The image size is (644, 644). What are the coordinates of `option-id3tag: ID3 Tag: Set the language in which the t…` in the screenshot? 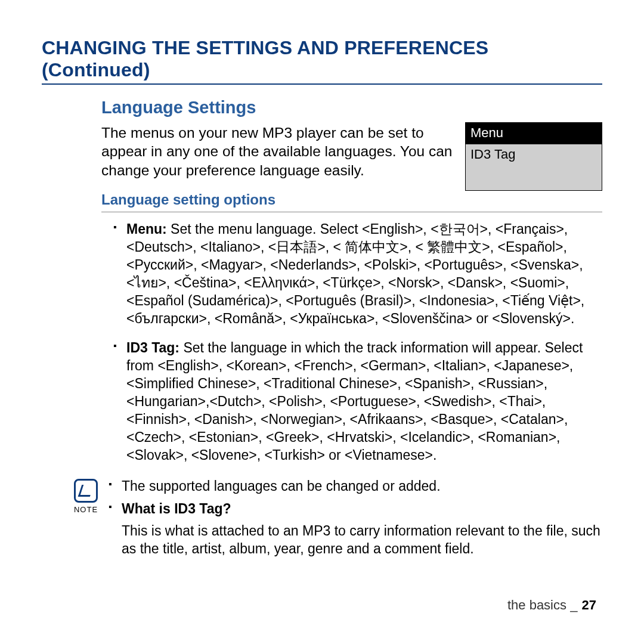 It's located at (358, 402).